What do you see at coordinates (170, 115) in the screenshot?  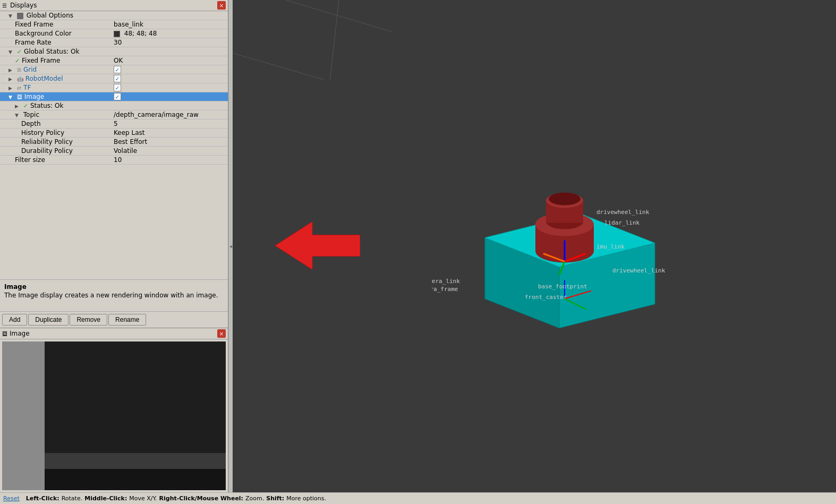 I see `topic-value: /depth_camera/image_raw` at bounding box center [170, 115].